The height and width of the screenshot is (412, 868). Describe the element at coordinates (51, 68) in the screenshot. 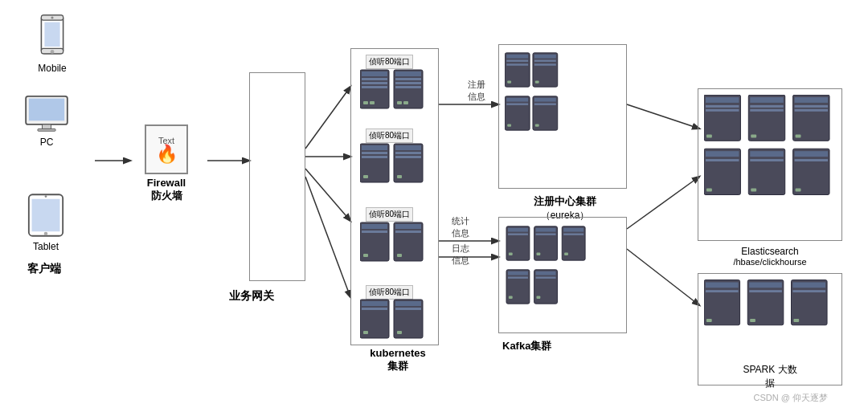

I see `mobile-label: Mobile` at that location.